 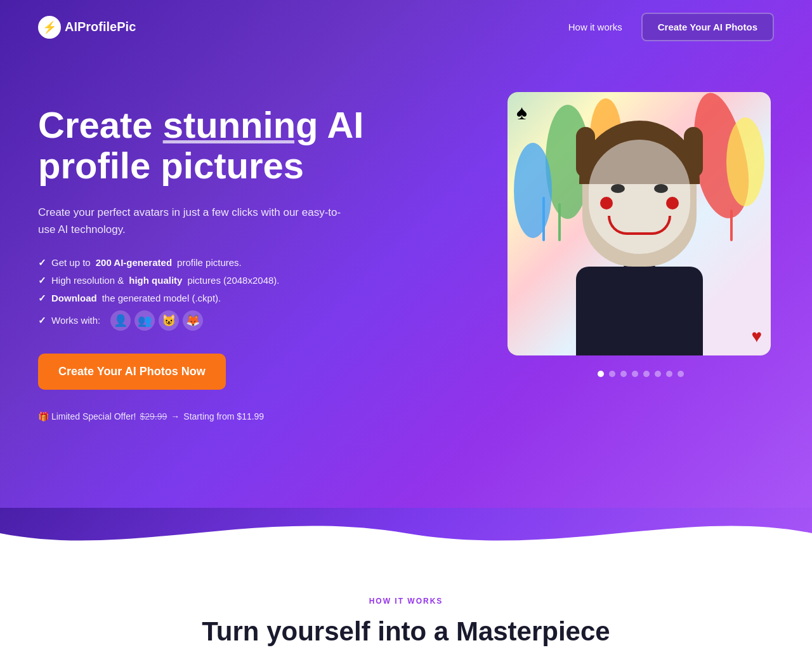 I want to click on feature-item-1: Get up to 200 AI-generated profile pictu…, so click(x=222, y=263).